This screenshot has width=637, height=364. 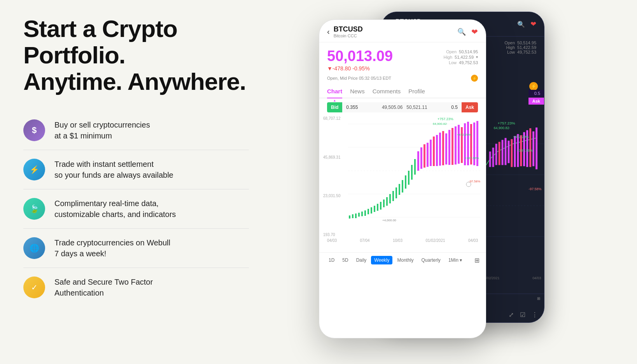 I want to click on back-ask-qty: 0.5, so click(x=536, y=93).